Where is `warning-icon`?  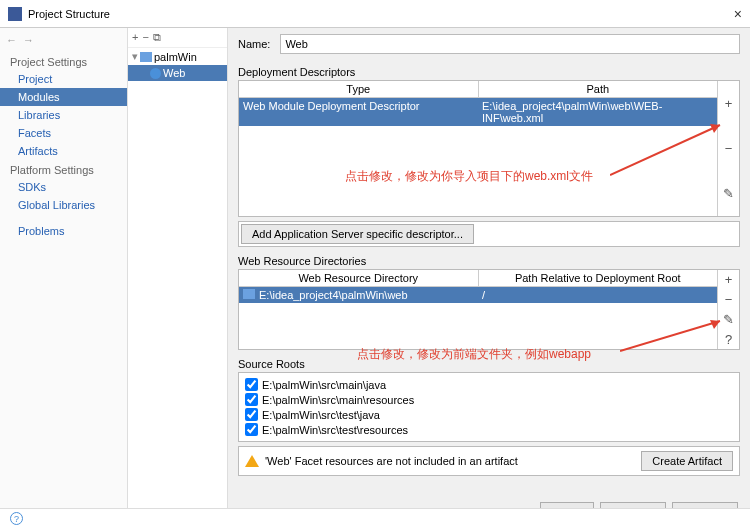
warning-icon is located at coordinates (252, 461).